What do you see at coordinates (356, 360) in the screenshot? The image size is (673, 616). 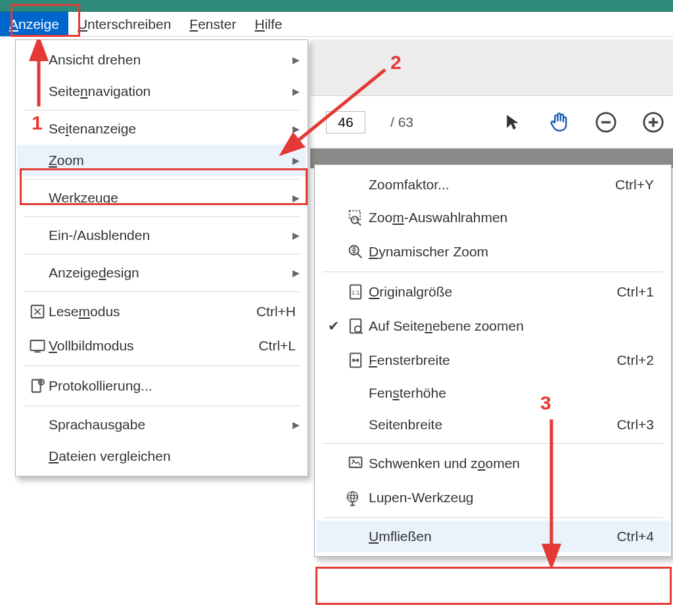 I see `fitwidth-icon` at bounding box center [356, 360].